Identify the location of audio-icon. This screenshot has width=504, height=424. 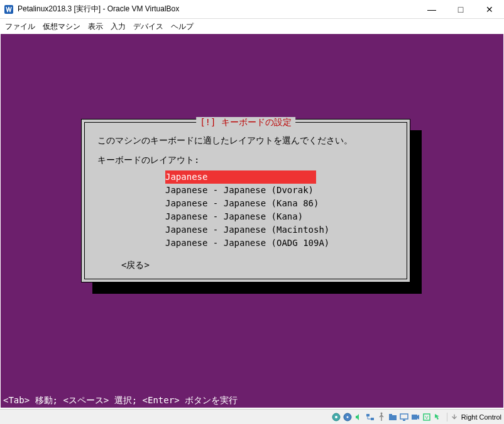
(359, 417).